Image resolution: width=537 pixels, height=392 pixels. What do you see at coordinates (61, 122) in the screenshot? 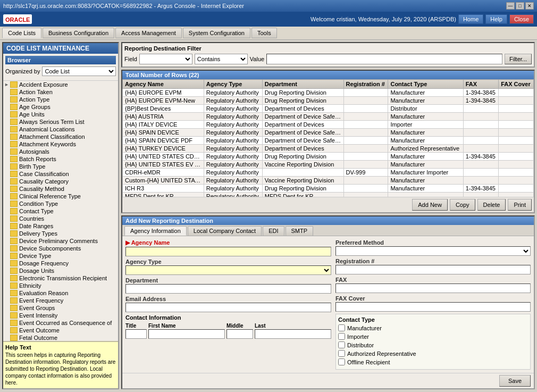
I see `list-item: Always Serious Term List` at bounding box center [61, 122].